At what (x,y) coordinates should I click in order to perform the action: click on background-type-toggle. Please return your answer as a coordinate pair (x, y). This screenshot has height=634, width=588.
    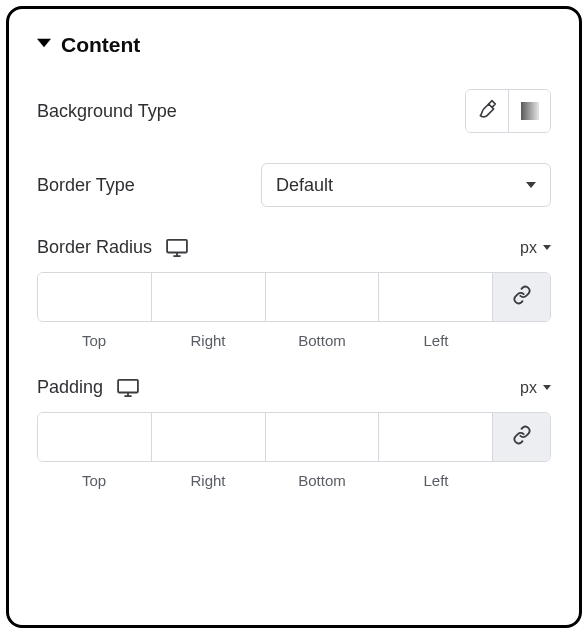
    Looking at the image, I should click on (508, 111).